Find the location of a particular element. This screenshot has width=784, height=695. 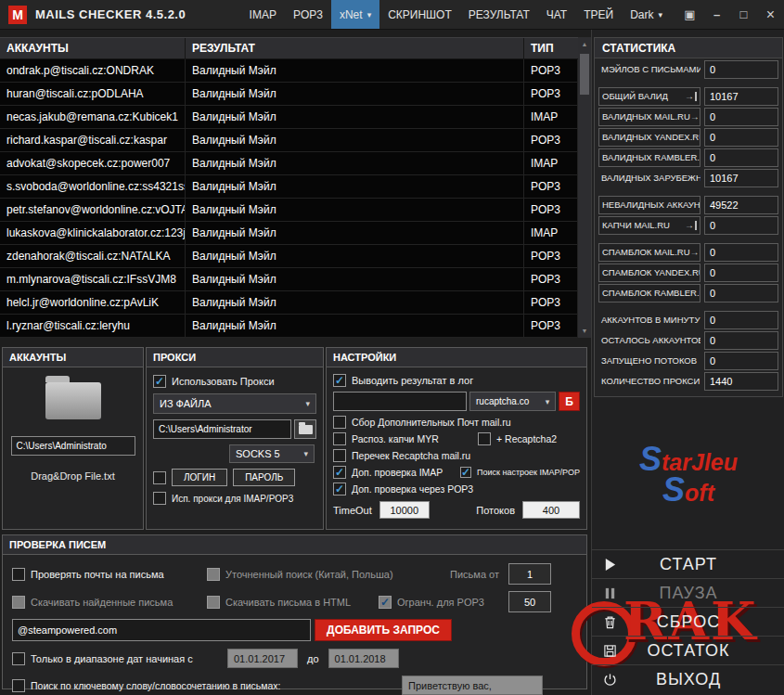

date-range-checkbox is located at coordinates (19, 659).